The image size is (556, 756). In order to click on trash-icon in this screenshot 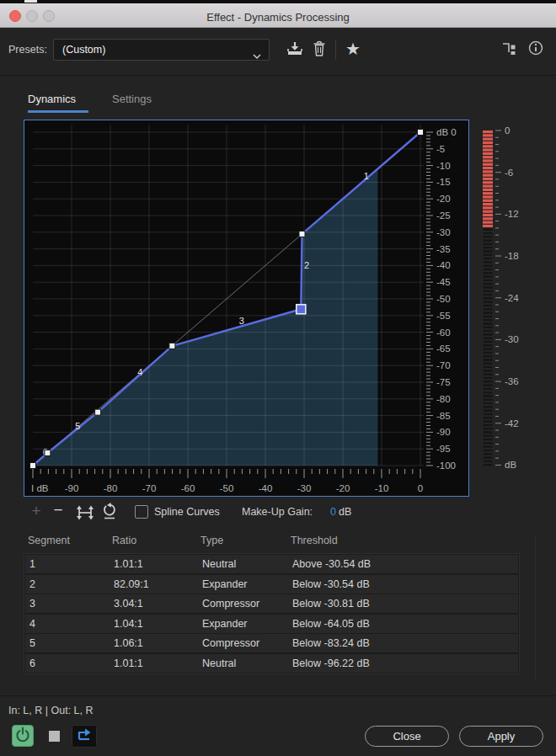, I will do `click(319, 51)`.